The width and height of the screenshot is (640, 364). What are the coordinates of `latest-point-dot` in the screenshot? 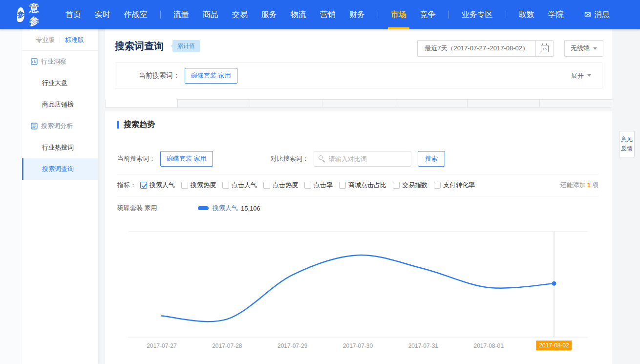 It's located at (554, 283).